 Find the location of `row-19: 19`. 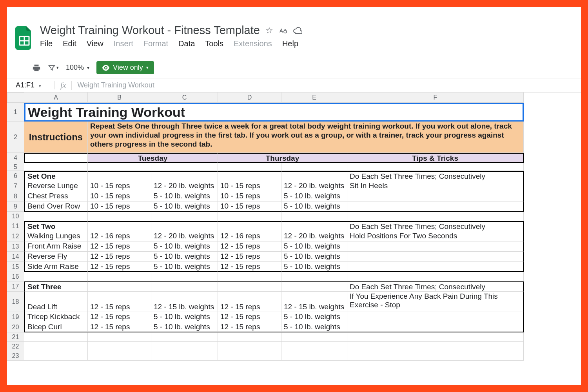

row-19: 19 is located at coordinates (16, 317).